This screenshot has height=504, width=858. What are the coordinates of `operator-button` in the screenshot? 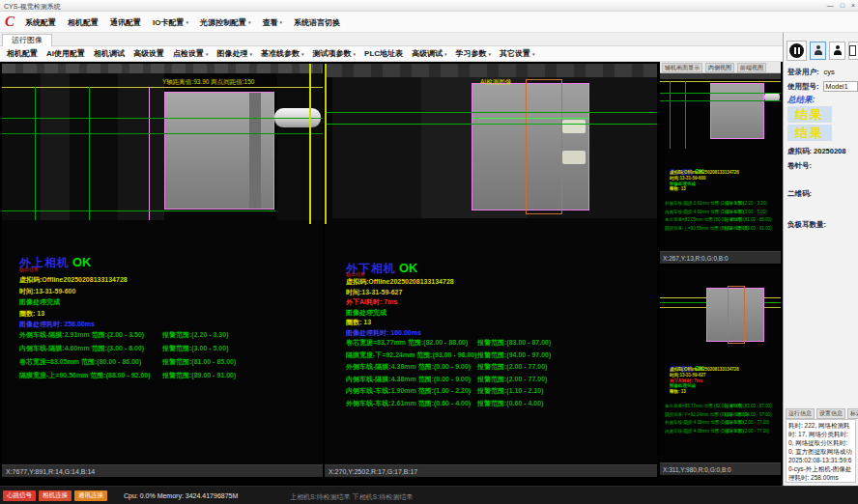 It's located at (837, 50).